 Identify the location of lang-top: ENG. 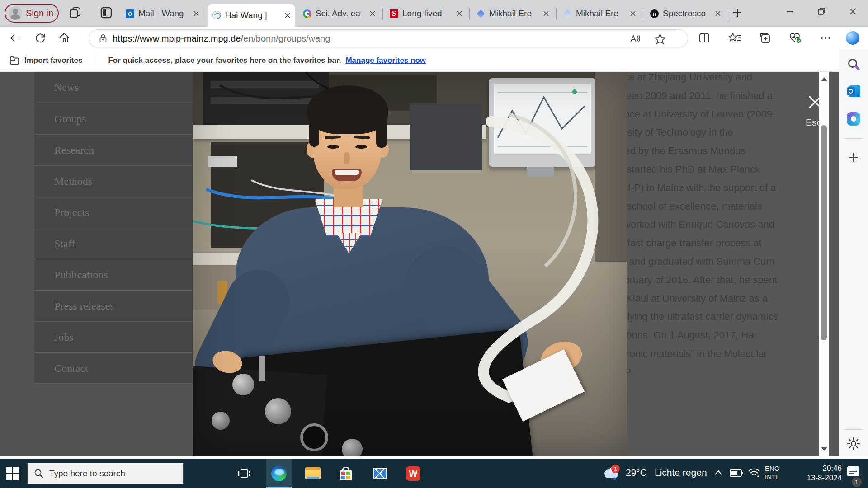
(772, 468).